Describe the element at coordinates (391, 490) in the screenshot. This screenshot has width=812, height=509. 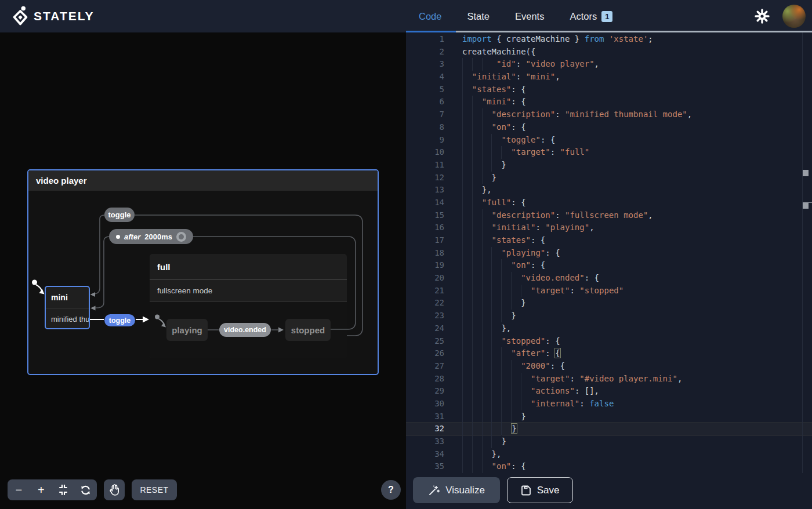
I see `help-button: ?` at that location.